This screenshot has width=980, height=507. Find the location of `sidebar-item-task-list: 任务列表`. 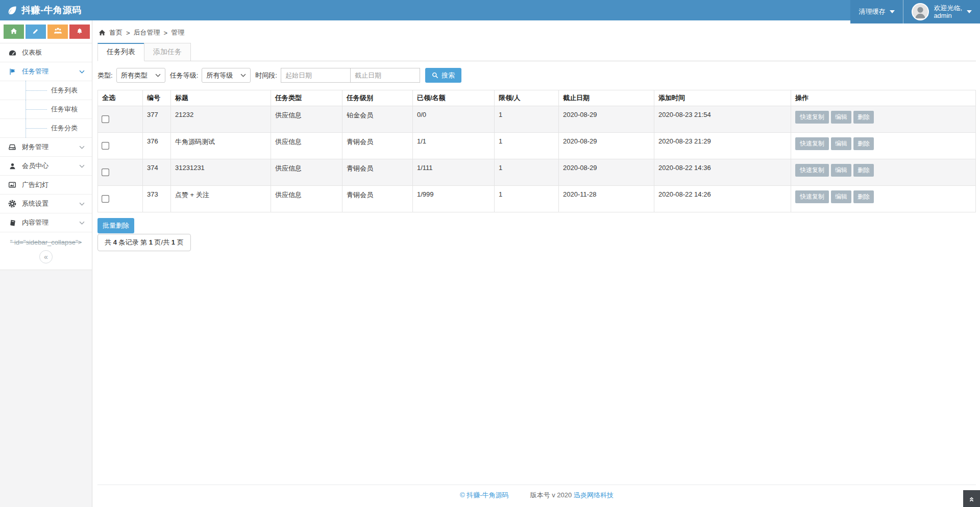

sidebar-item-task-list: 任务列表 is located at coordinates (46, 91).